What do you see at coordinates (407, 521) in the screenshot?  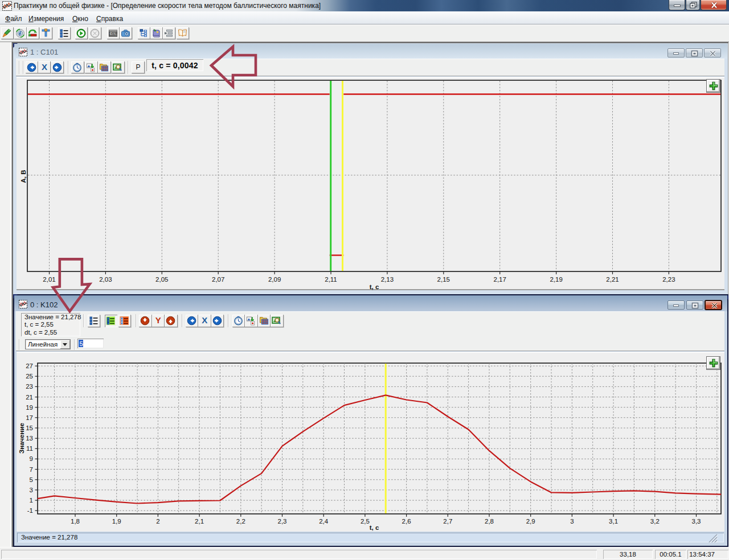 I see `svg-text: 2,6` at bounding box center [407, 521].